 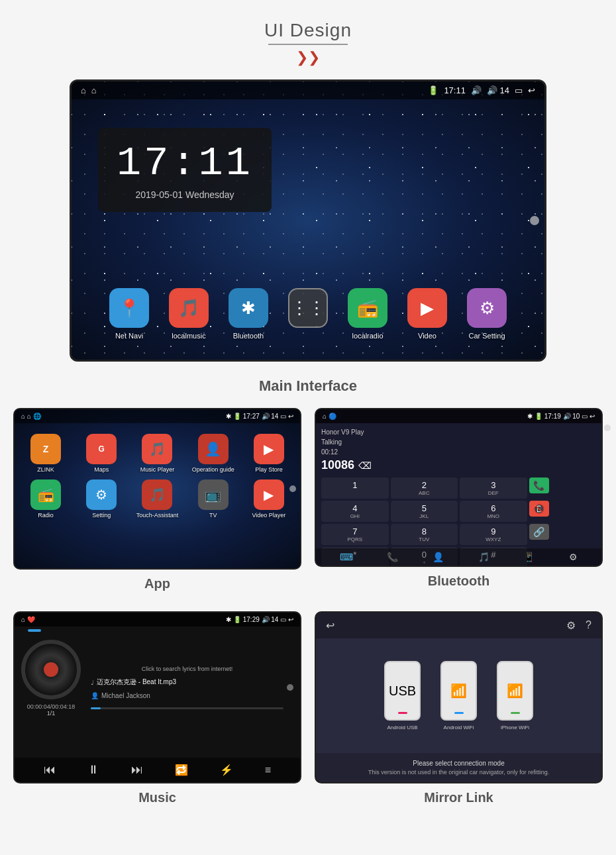 What do you see at coordinates (493, 488) in the screenshot?
I see `bt-key-3: 3DEF` at bounding box center [493, 488].